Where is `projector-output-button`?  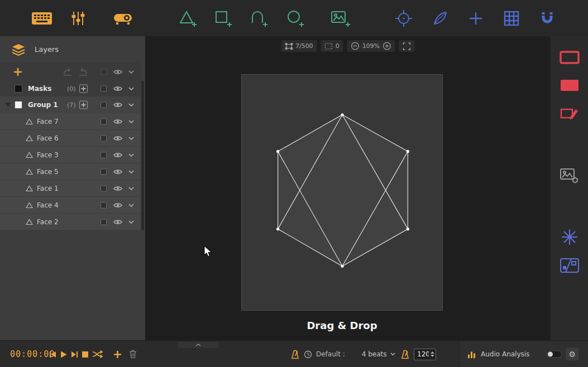 projector-output-button is located at coordinates (123, 18).